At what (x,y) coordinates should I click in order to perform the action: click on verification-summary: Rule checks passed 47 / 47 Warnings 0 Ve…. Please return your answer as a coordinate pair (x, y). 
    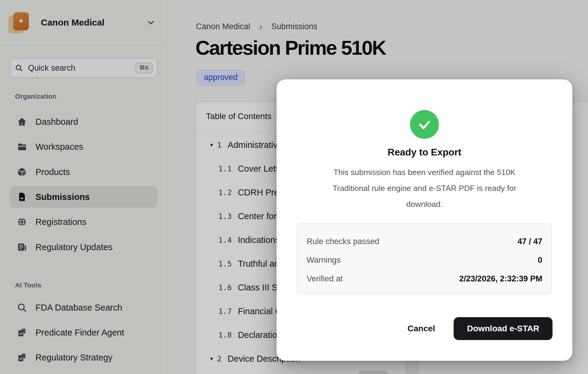
    Looking at the image, I should click on (424, 259).